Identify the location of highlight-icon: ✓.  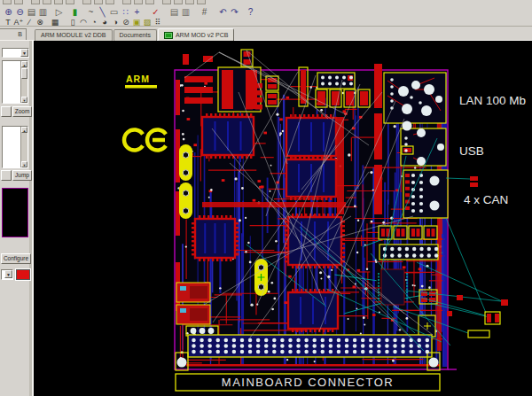
(156, 12).